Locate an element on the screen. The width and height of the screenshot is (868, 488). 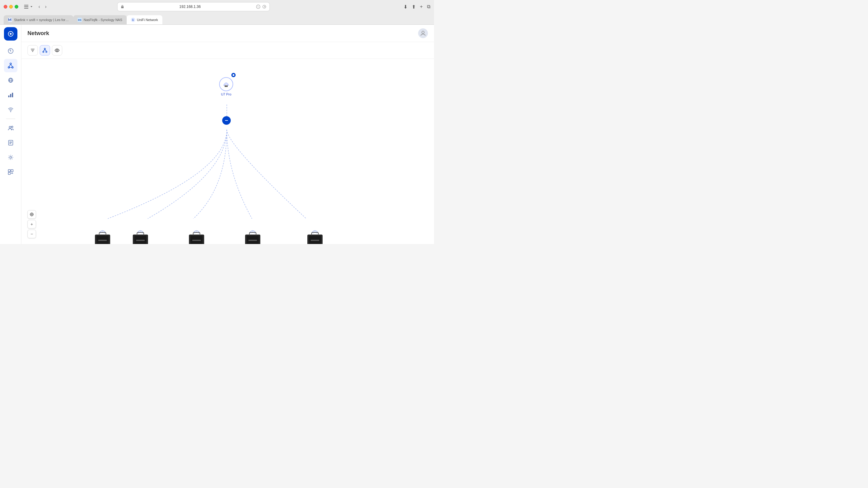
addons-icon is located at coordinates (11, 172).